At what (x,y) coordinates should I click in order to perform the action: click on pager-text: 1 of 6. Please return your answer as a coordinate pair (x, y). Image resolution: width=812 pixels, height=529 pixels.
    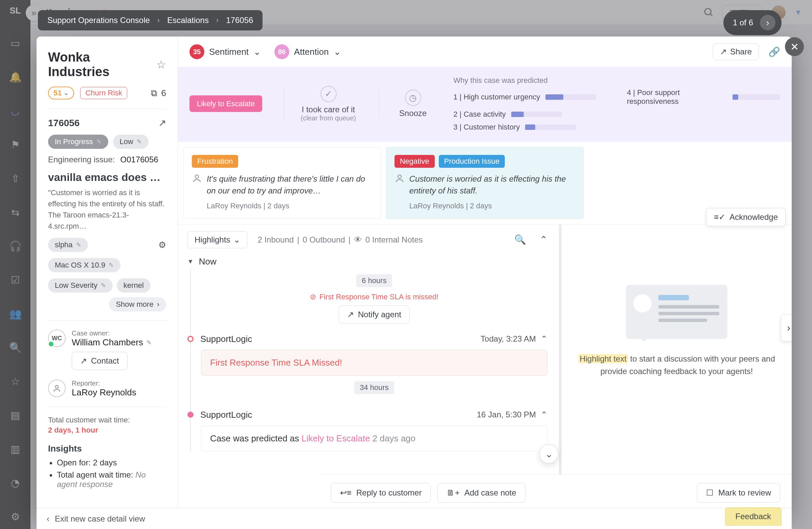
    Looking at the image, I should click on (743, 23).